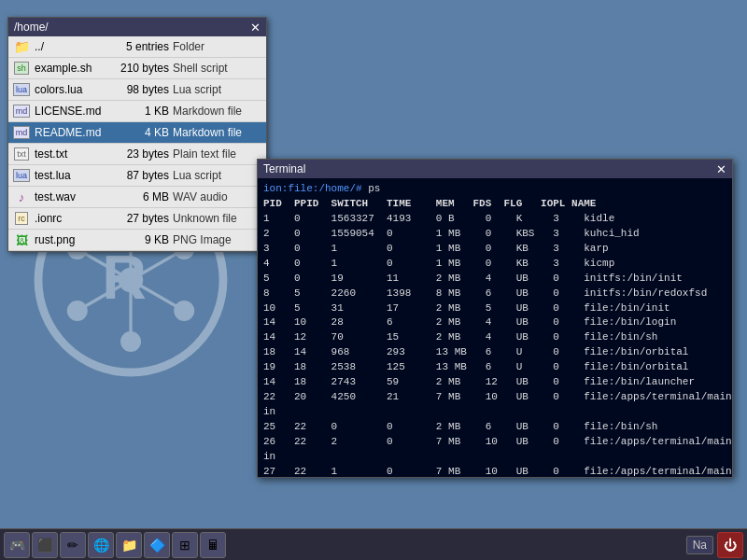 The image size is (747, 560). What do you see at coordinates (218, 154) in the screenshot?
I see `file-type: Plain text file` at bounding box center [218, 154].